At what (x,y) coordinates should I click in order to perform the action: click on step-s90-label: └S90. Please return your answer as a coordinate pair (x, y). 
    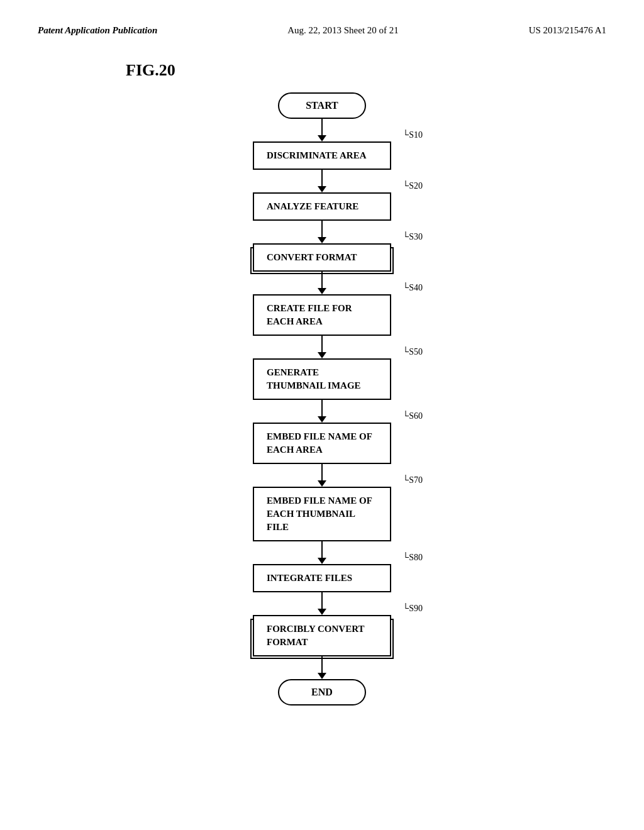
    Looking at the image, I should click on (413, 609).